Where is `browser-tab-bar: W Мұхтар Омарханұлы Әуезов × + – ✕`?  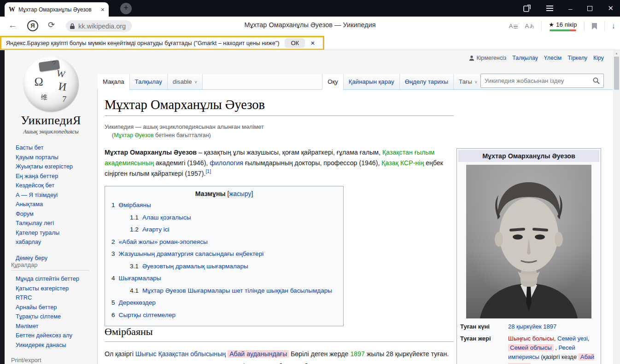 browser-tab-bar: W Мұхтар Омарханұлы Әуезов × + – ✕ is located at coordinates (310, 8).